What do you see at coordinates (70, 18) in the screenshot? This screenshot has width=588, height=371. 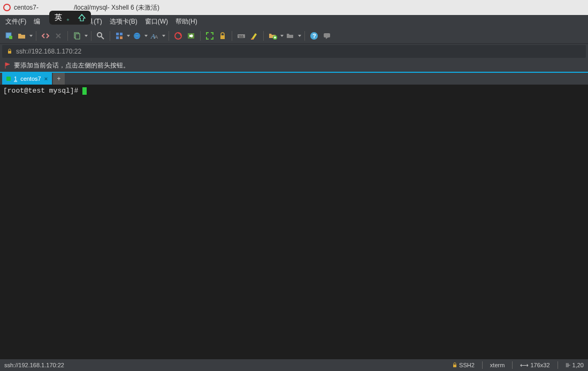 I see `ime-indicator: 英 。` at bounding box center [70, 18].